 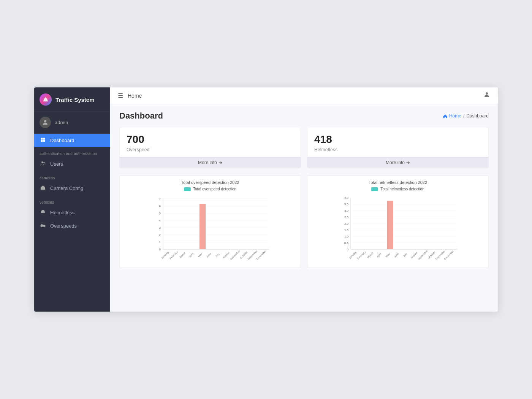 I want to click on chart-svg-helmetless: 0 0.5 1.0 1.5 2.0 2.5 3.0, so click(x=398, y=229).